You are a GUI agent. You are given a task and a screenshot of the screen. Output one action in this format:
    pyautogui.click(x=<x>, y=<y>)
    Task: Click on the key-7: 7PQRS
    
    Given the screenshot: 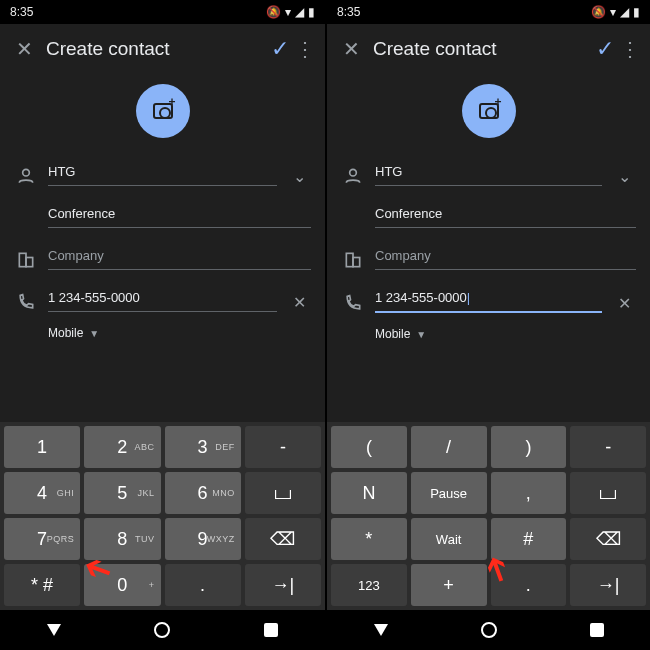 What is the action you would take?
    pyautogui.click(x=42, y=539)
    